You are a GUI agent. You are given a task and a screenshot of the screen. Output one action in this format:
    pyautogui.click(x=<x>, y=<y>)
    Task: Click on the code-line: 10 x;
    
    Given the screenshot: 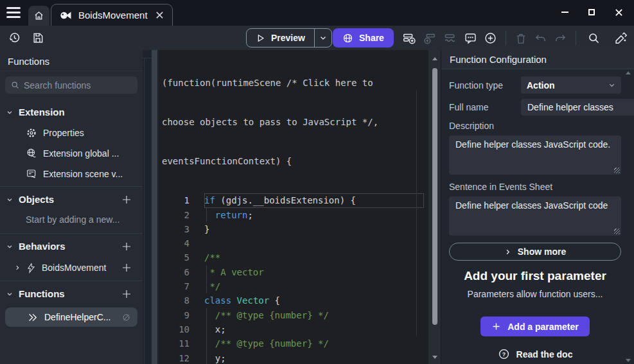 What is the action you would take?
    pyautogui.click(x=294, y=329)
    